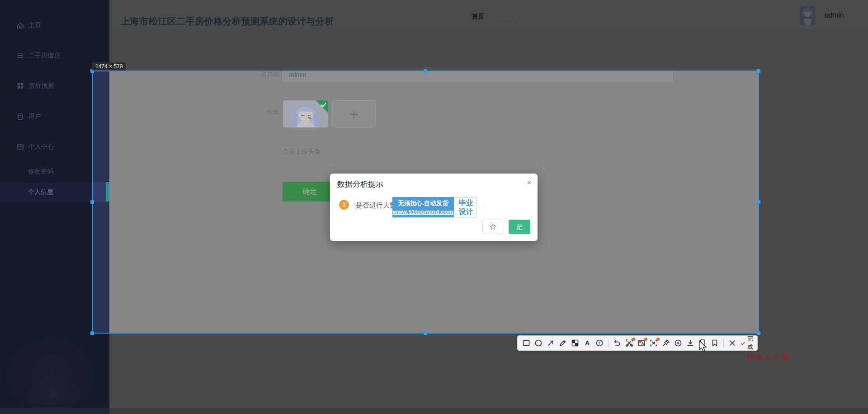  What do you see at coordinates (654, 343) in the screenshot?
I see `recognize-icon` at bounding box center [654, 343].